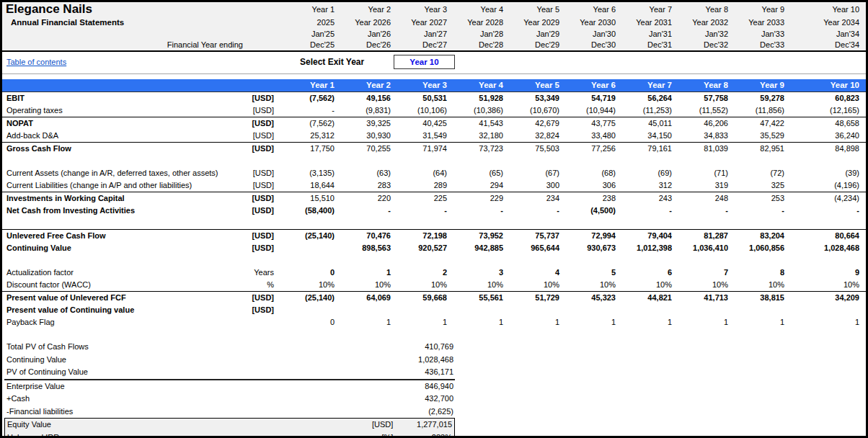 Image resolution: width=868 pixels, height=438 pixels. Describe the element at coordinates (590, 136) in the screenshot. I see `cell-y6: 33,480` at that location.